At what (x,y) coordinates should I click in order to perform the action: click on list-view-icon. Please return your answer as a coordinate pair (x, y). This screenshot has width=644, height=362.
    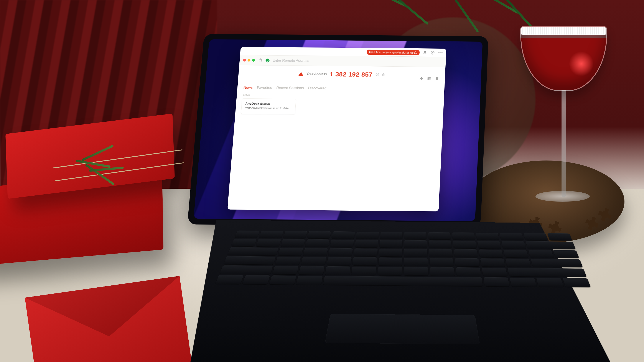
    Looking at the image, I should click on (437, 78).